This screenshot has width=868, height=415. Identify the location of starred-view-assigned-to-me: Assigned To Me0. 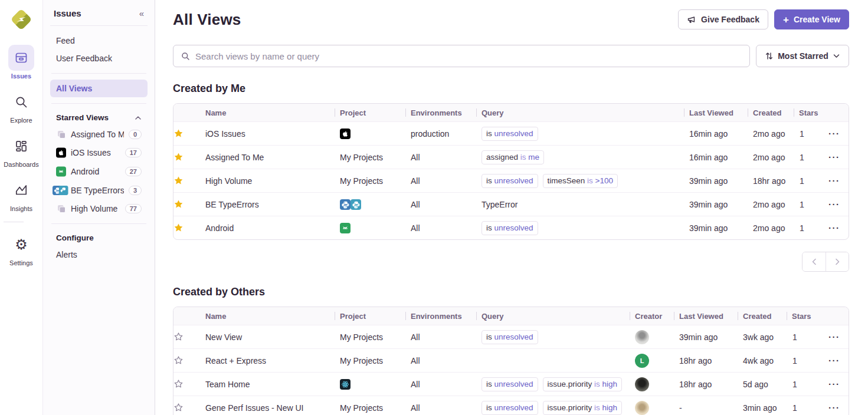
(99, 134).